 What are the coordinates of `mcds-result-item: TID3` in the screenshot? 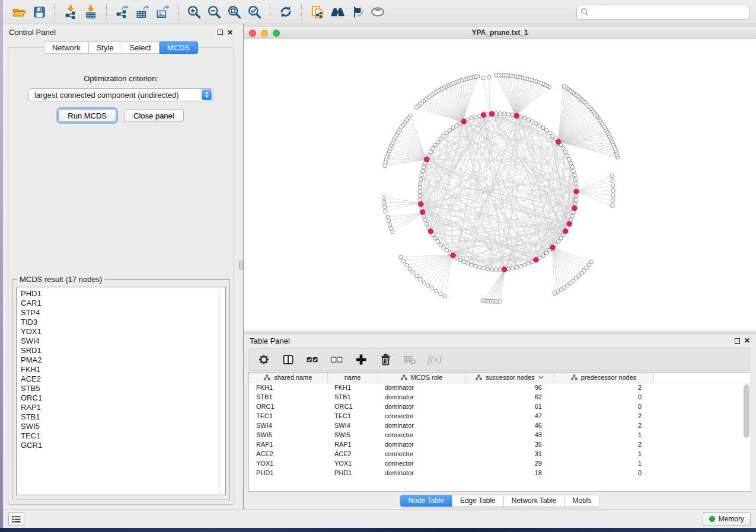 It's located at (123, 322).